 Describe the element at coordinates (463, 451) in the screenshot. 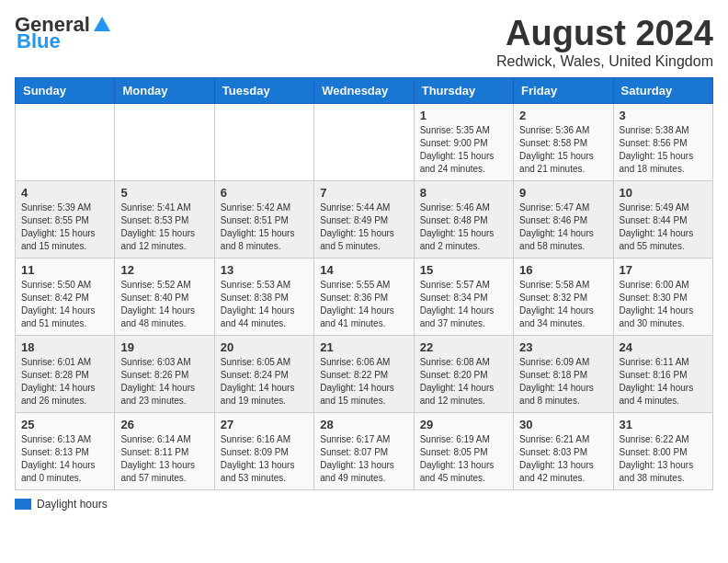

I see `calendar-cell: 29Sunrise: 6:19 AMSunset: 8:05 PMDayligh…` at that location.